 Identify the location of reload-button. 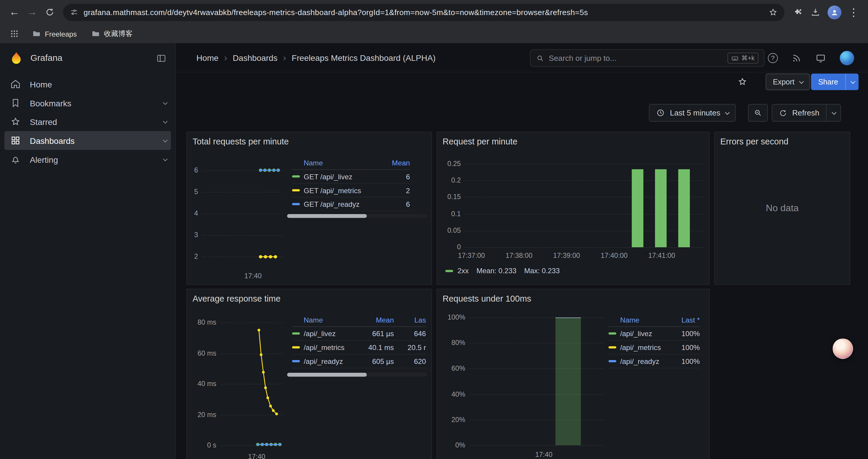
(50, 12).